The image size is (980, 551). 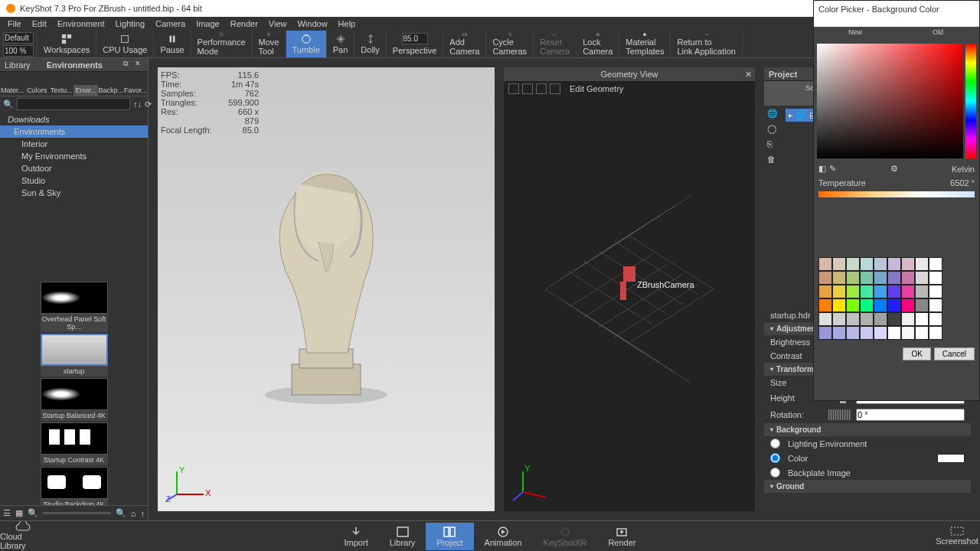 I want to click on cancel-button: Cancel, so click(x=954, y=354).